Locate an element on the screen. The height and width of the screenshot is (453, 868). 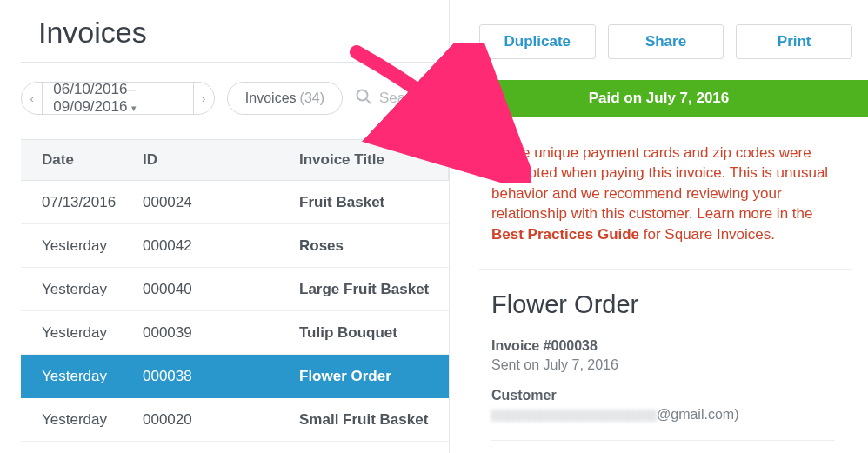
col-header-date: Date is located at coordinates (82, 160).